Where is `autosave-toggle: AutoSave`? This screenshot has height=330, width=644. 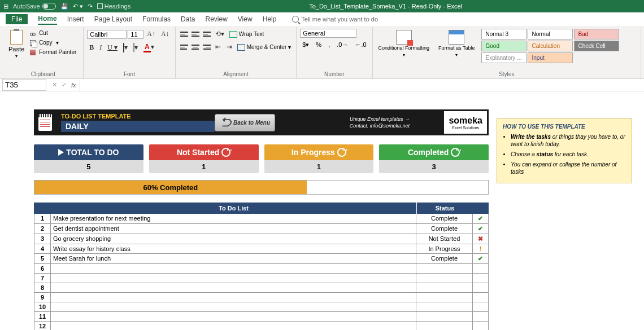 autosave-toggle: AutoSave is located at coordinates (34, 6).